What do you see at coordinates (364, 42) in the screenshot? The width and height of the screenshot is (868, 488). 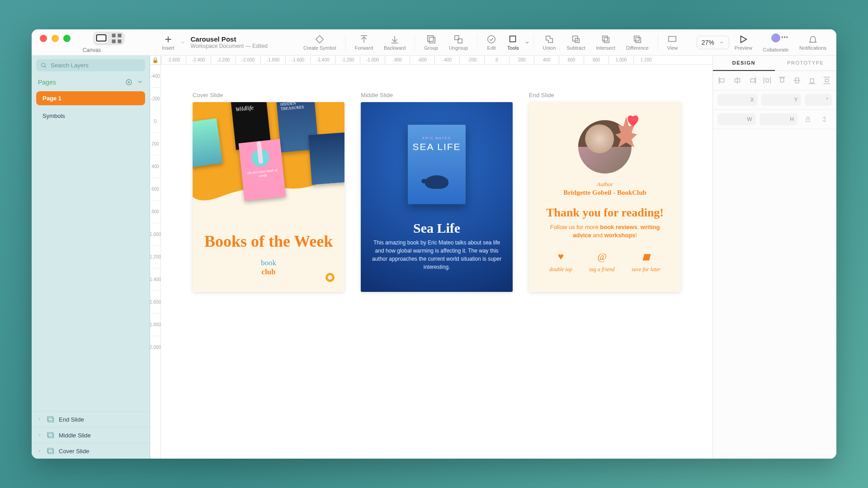 I see `forward-button: Forward` at bounding box center [364, 42].